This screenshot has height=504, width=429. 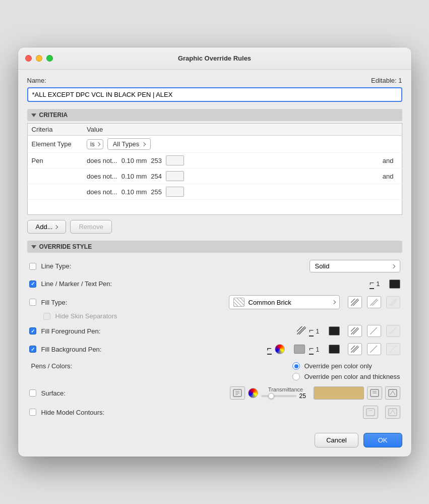 What do you see at coordinates (215, 284) in the screenshot?
I see `line-marker-pen-row: Line / Marker / Text Pen: ⌐ 1` at bounding box center [215, 284].